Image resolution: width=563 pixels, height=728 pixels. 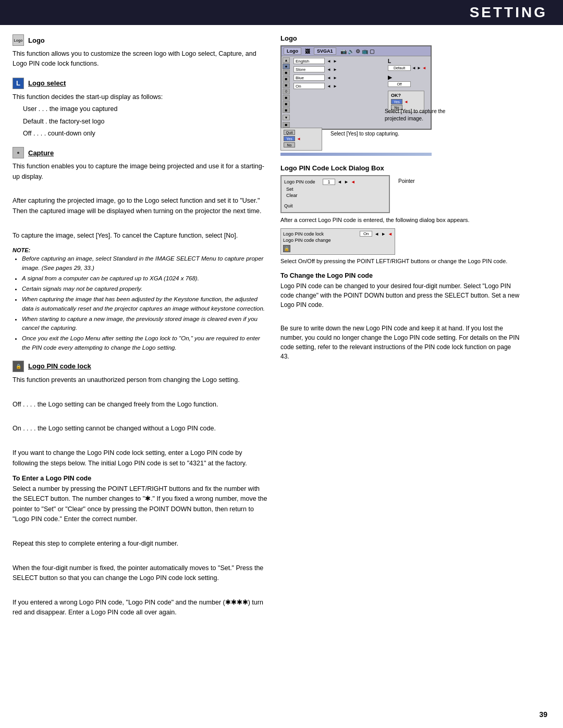 What do you see at coordinates (340, 93) in the screenshot?
I see `logo-menu-rows: English ◄ ► Store ◄ ► Blue ◄ ►` at bounding box center [340, 93].